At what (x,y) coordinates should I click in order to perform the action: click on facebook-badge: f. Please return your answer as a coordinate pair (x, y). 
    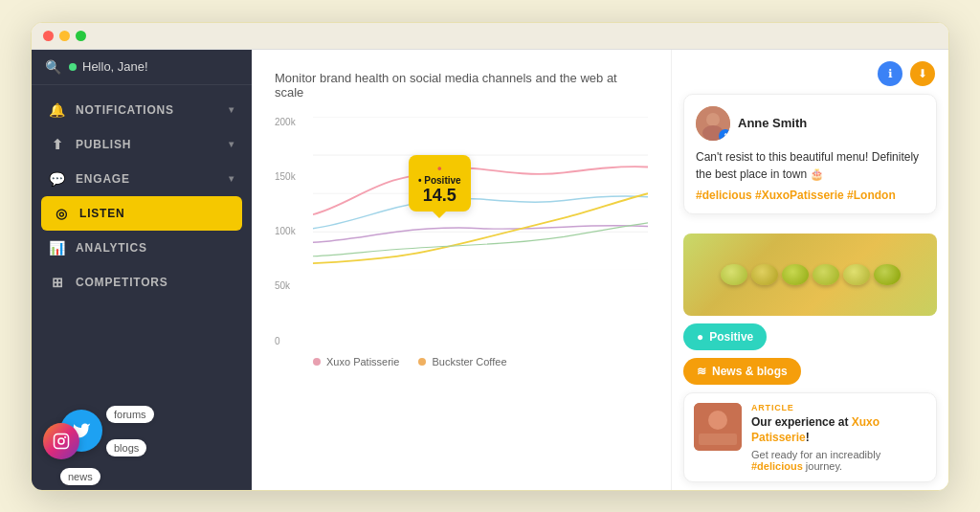
    Looking at the image, I should click on (724, 135).